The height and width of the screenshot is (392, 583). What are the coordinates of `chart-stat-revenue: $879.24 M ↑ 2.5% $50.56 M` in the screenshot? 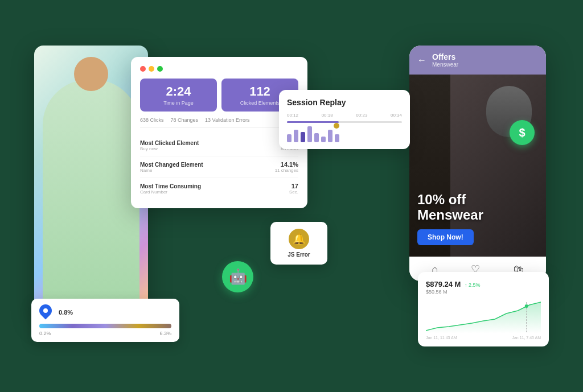 It's located at (453, 287).